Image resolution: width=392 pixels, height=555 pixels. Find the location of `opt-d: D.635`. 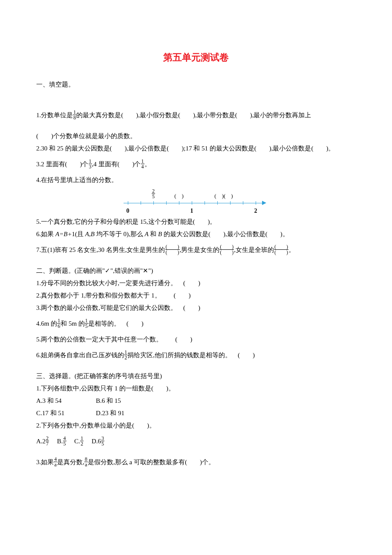

opt-d: D.635 is located at coordinates (98, 441).